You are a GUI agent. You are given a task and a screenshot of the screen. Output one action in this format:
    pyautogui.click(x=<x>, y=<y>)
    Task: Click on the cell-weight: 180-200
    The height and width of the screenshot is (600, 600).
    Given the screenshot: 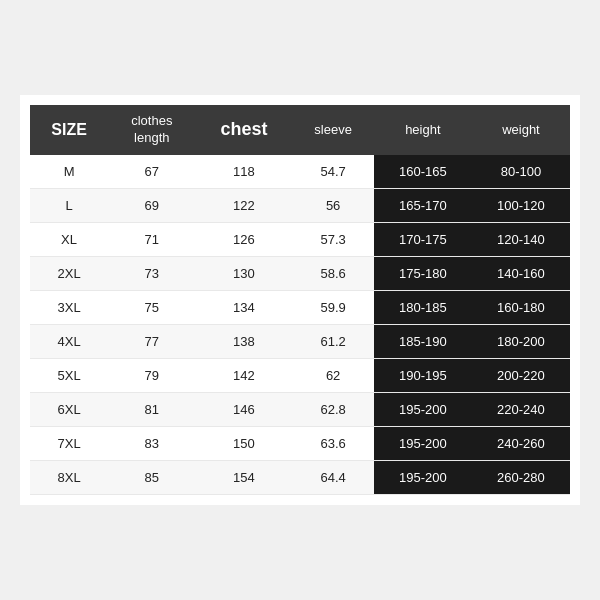 What is the action you would take?
    pyautogui.click(x=521, y=341)
    